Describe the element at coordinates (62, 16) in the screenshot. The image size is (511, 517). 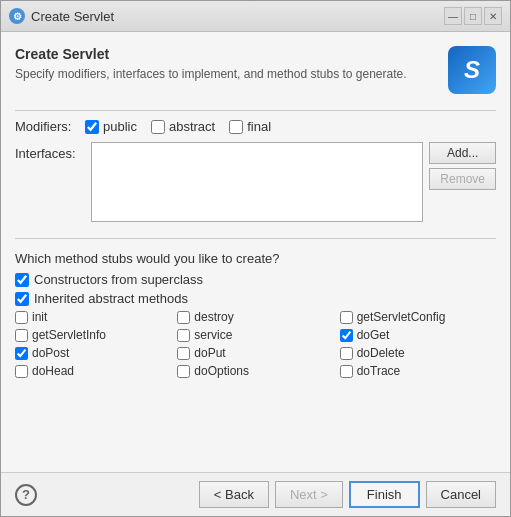
I see `title-bar-left: ⚙ Create Servlet` at that location.